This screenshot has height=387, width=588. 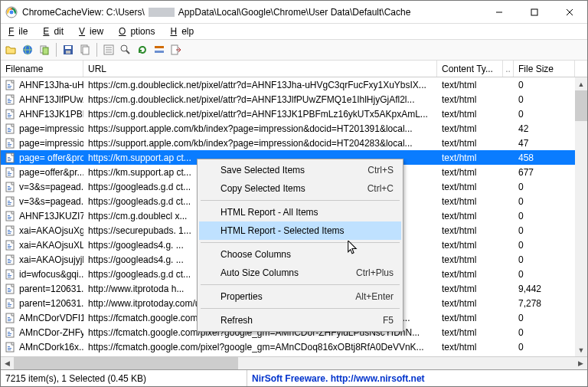 What do you see at coordinates (93, 31) in the screenshot?
I see `menu-view: View` at bounding box center [93, 31].